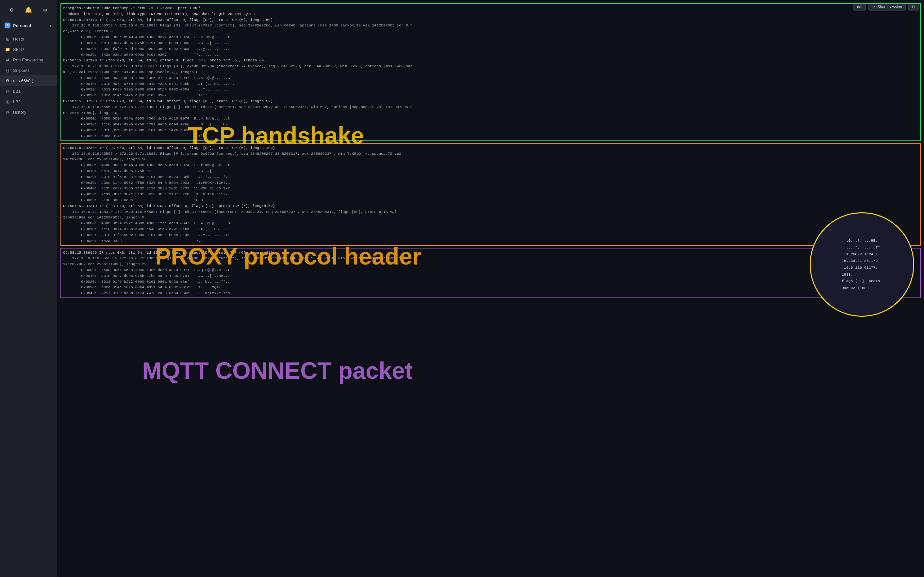 This screenshot has height=577, width=924. What do you see at coordinates (21, 70) in the screenshot?
I see `sidebar-item-label: Snippets` at bounding box center [21, 70].